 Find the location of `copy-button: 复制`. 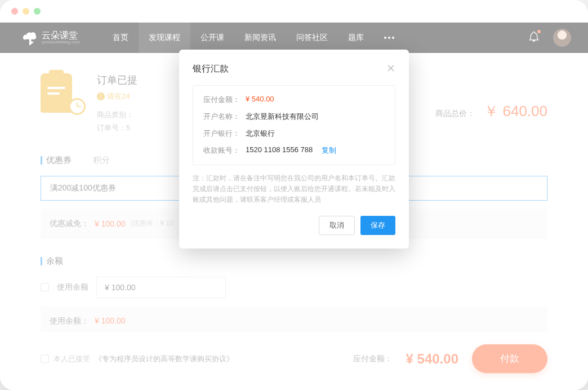

copy-button: 复制 is located at coordinates (329, 150).